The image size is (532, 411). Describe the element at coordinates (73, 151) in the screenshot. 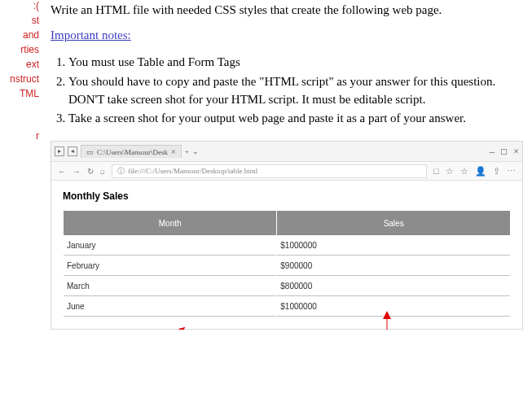

I see `tab-back-icon: ◂` at that location.